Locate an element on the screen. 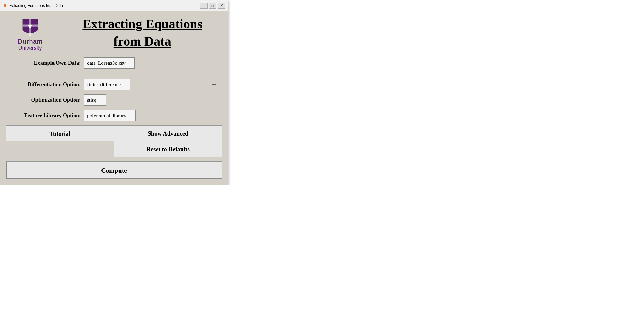  feat-select-wrapper: polynomial_library is located at coordinates (151, 116).